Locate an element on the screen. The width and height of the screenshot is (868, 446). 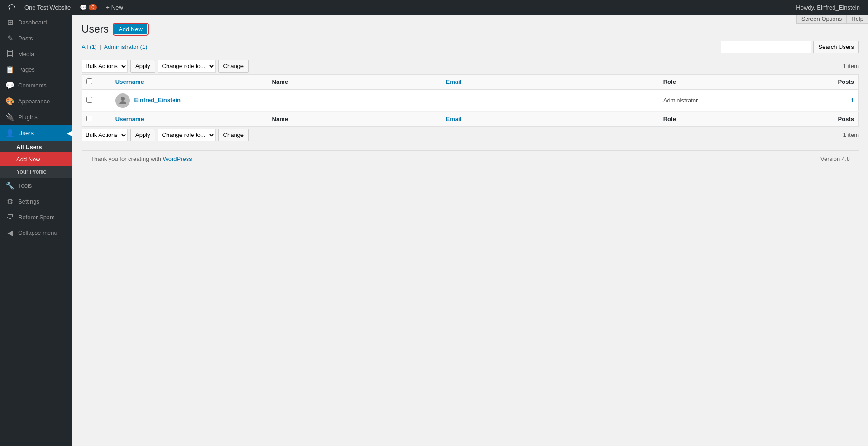
sidebar-item-label: Posts is located at coordinates (43, 38).